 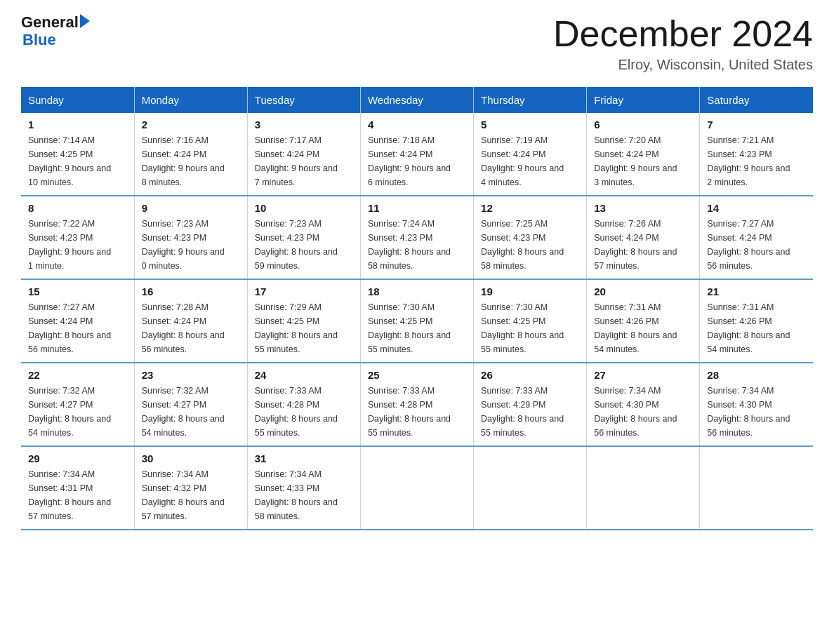 I want to click on day-number: 10, so click(x=304, y=208).